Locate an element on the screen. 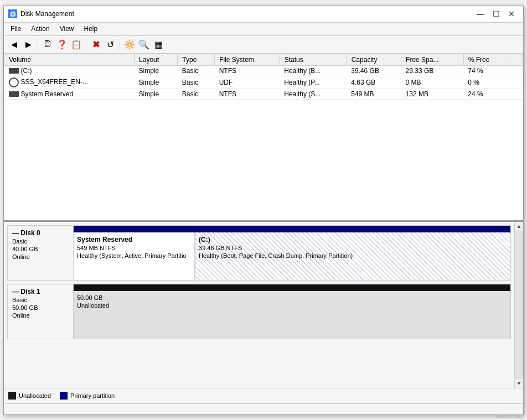 The width and height of the screenshot is (527, 420). title-bar: 💿 Disk Management — ☐ ✕ is located at coordinates (264, 14).